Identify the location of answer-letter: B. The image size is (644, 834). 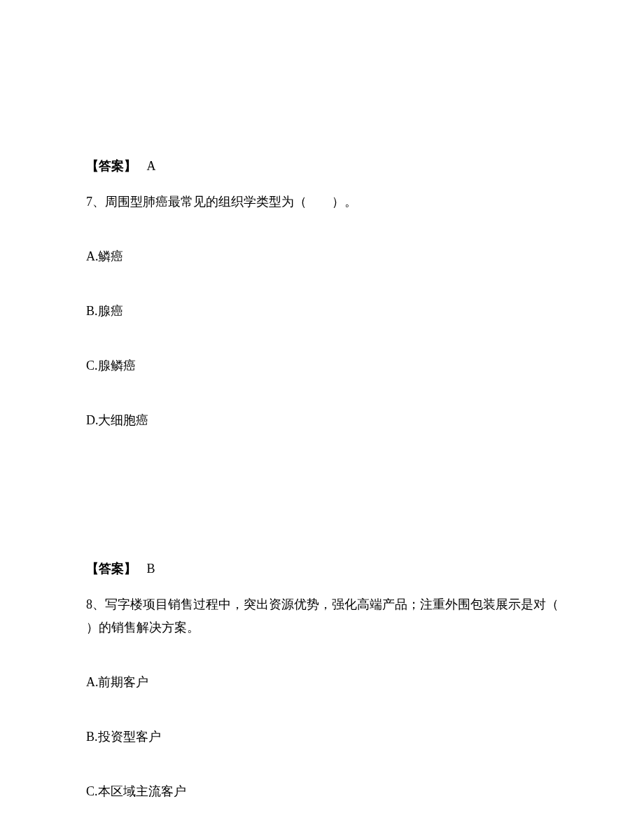
(151, 569).